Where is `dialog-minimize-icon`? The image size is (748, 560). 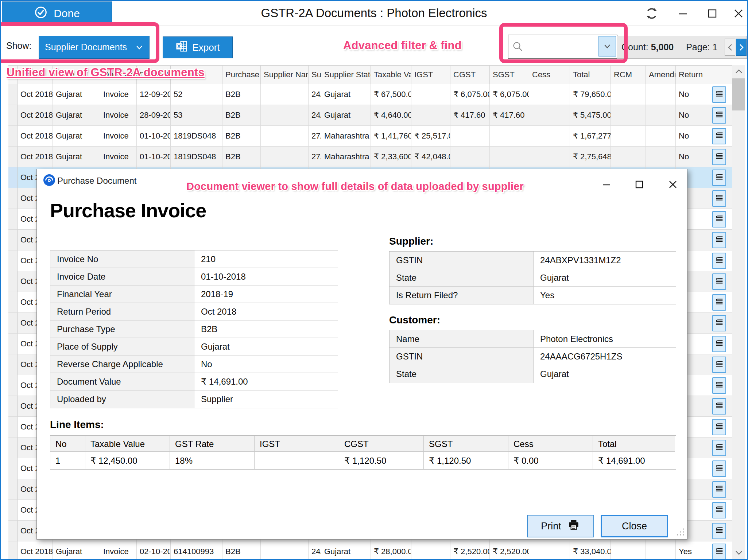 dialog-minimize-icon is located at coordinates (606, 184).